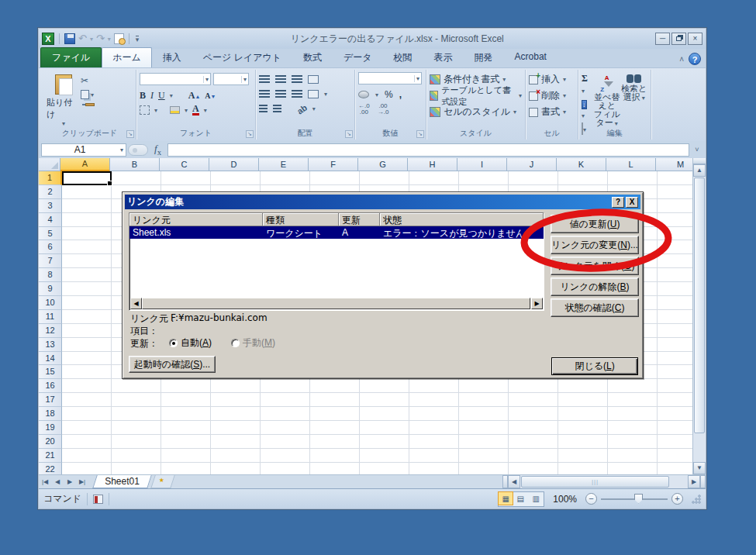 The height and width of the screenshot is (555, 756). Describe the element at coordinates (514, 482) in the screenshot. I see `scroll-left-icon: ◀` at that location.